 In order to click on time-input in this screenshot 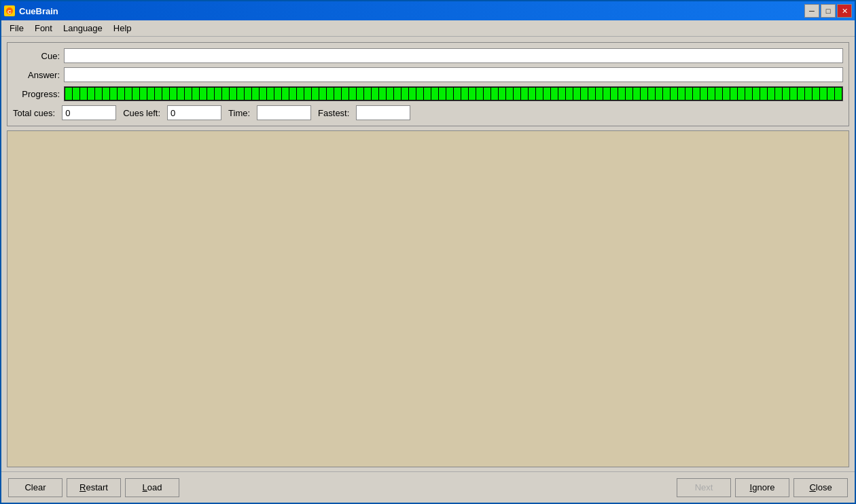, I will do `click(284, 113)`.